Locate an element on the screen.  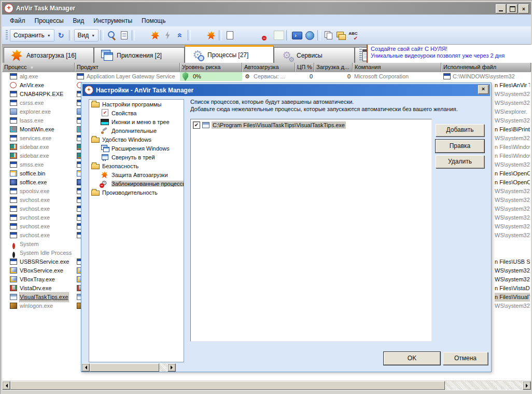
spell-icon is located at coordinates (353, 35).